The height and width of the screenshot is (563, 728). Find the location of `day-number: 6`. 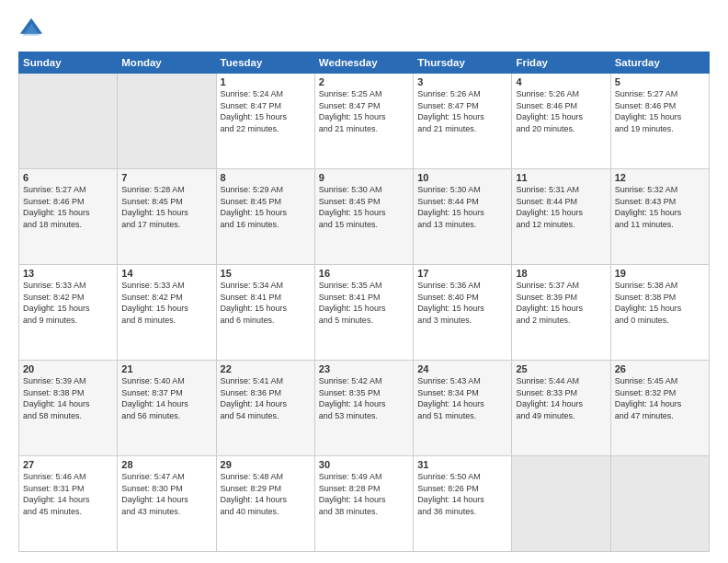

day-number: 6 is located at coordinates (68, 178).